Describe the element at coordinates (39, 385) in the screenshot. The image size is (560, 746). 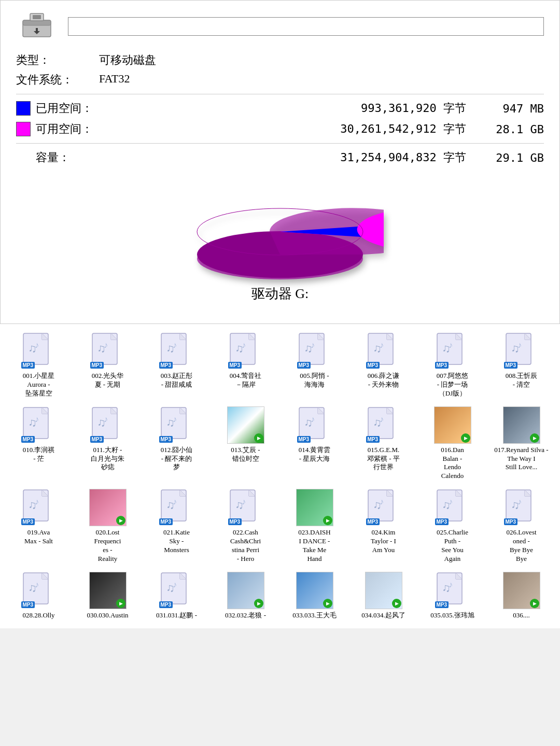
I see `file-name: 001.小星星 Aurora - 坠落星空` at that location.